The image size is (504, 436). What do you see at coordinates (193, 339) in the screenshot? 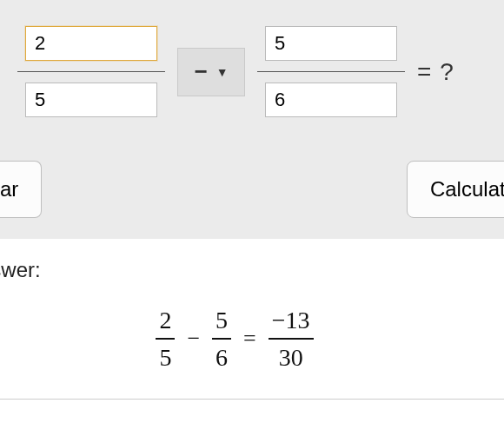
I see `answer-operator: −` at bounding box center [193, 339].